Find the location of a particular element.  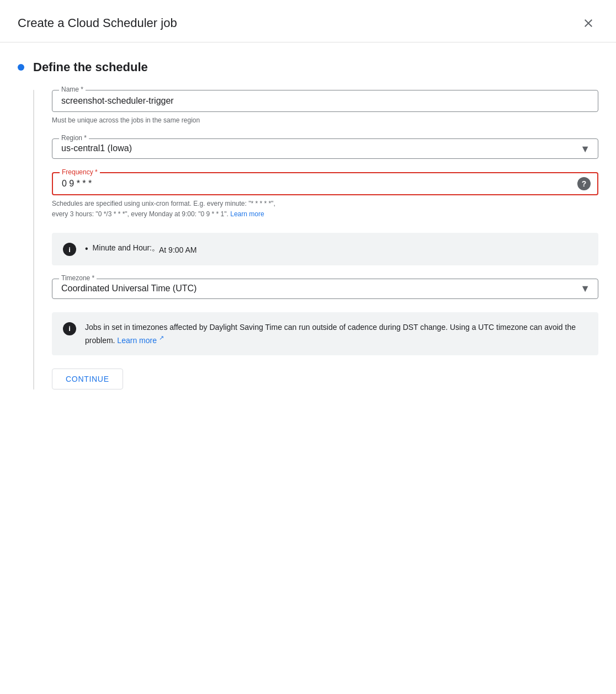

timezone-select: Coordinated Universal Time (UTC) is located at coordinates (318, 288).